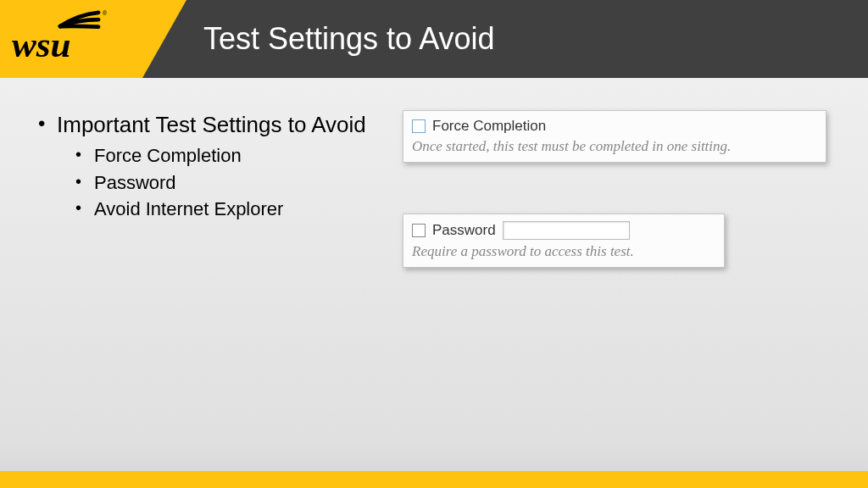 The width and height of the screenshot is (868, 488). Describe the element at coordinates (564, 252) in the screenshot. I see `password-desc: Require a password to access this test.` at that location.